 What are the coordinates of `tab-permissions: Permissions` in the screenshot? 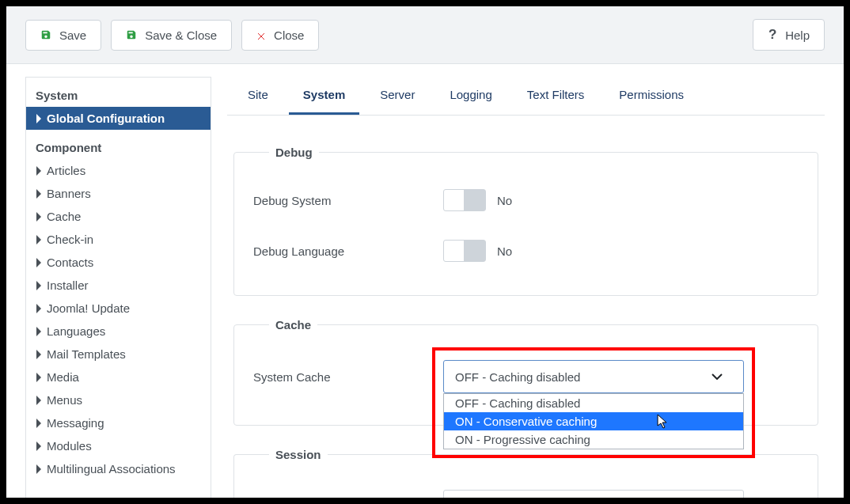 It's located at (651, 96).